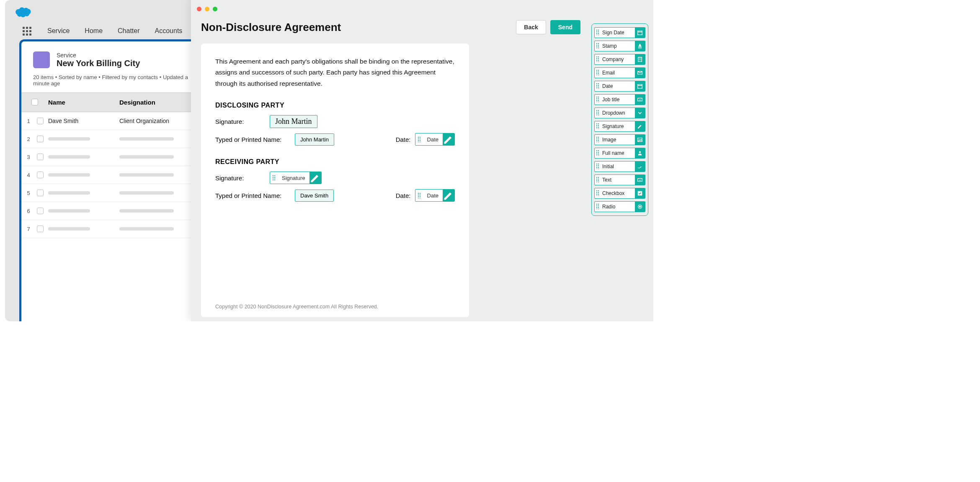  Describe the element at coordinates (640, 73) in the screenshot. I see `mail-icon` at that location.